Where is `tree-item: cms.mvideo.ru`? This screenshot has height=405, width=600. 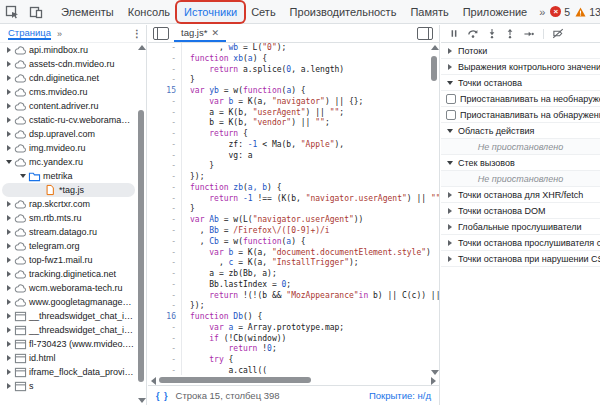
tree-item: cms.mvideo.ru is located at coordinates (68, 92).